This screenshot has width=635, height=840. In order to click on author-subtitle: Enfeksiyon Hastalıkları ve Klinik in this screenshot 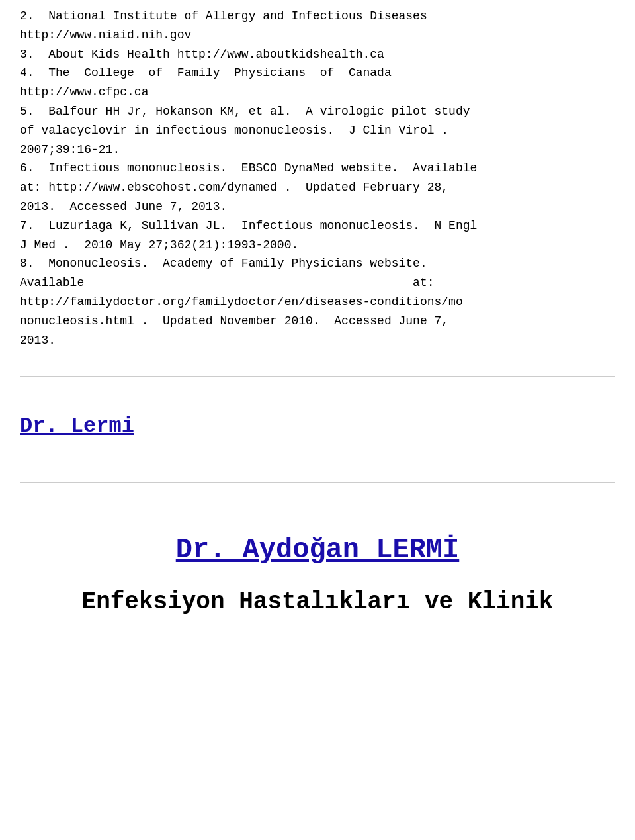, I will do `click(318, 602)`.